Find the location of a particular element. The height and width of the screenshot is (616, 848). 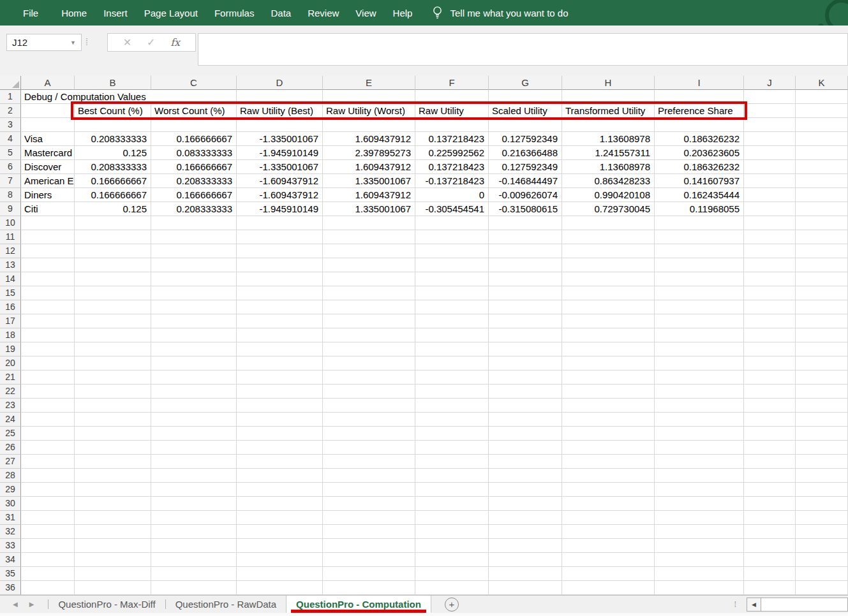

cell-A1: Debug / Computation Values is located at coordinates (48, 97).